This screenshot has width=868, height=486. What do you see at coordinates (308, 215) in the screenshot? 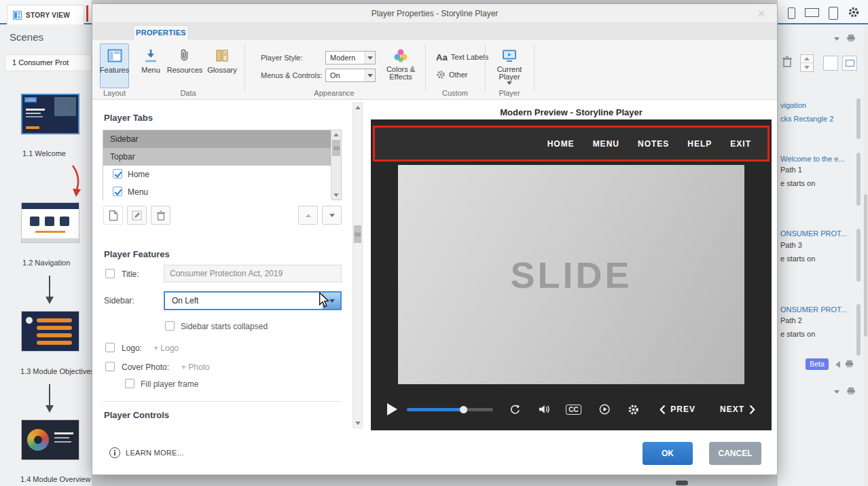
I see `move-up-button` at bounding box center [308, 215].